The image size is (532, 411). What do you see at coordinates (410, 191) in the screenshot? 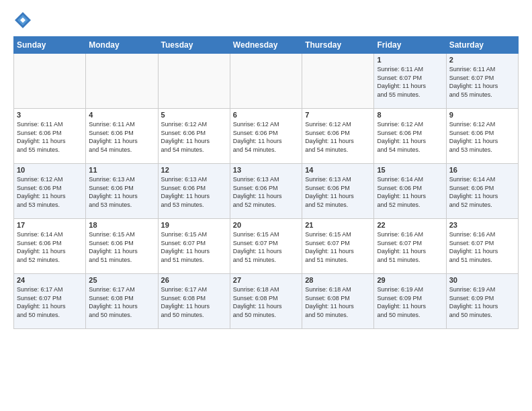
I see `day-cell: 15Sunrise: 6:14 AM Sunset: 6:06 PM Dayli…` at bounding box center [410, 191].